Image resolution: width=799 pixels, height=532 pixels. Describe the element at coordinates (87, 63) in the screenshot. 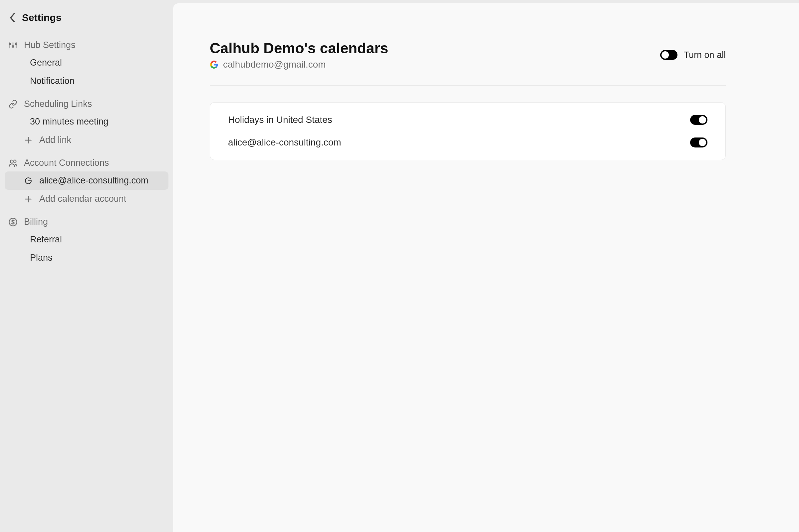

I see `sidebar-section-hub: Hub Settings General Notification` at that location.